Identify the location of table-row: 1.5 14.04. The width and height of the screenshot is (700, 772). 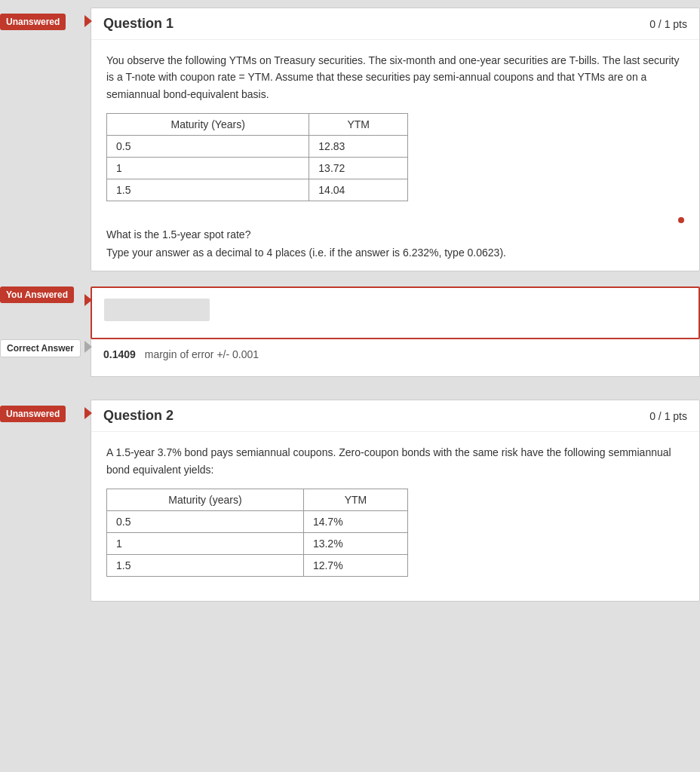
(258, 190).